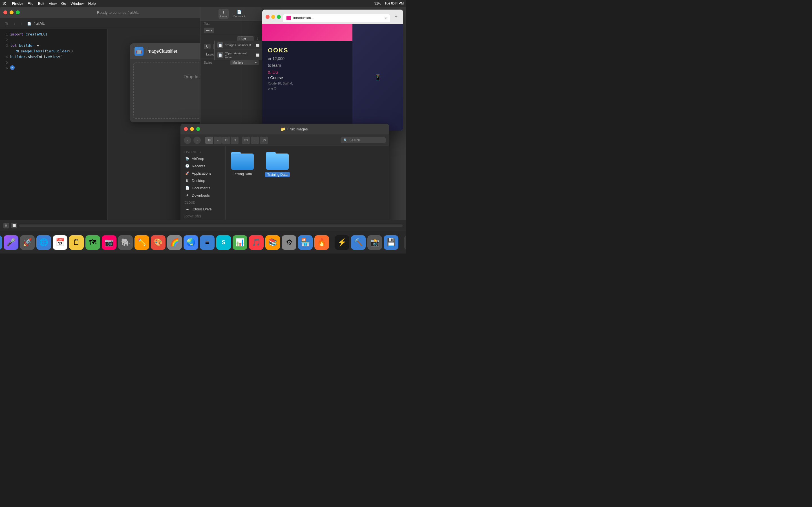  Describe the element at coordinates (188, 140) in the screenshot. I see `finder-back-btn: ‹` at that location.